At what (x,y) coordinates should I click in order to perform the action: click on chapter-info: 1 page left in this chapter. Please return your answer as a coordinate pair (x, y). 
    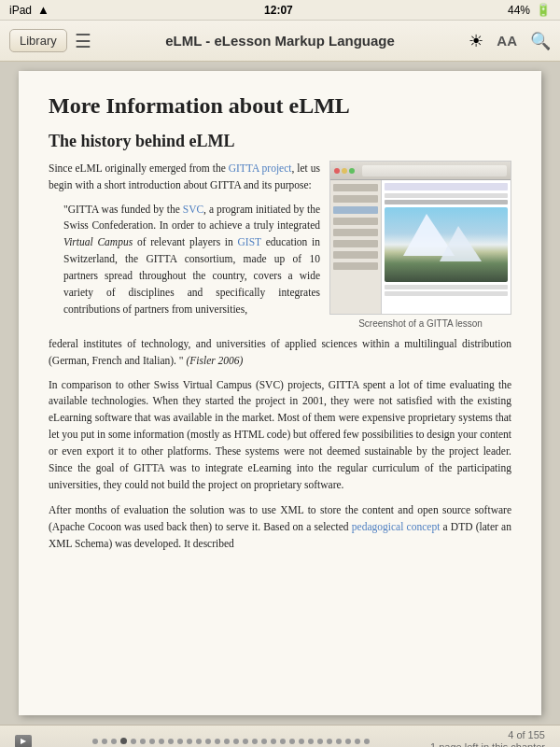
    Looking at the image, I should click on (487, 744).